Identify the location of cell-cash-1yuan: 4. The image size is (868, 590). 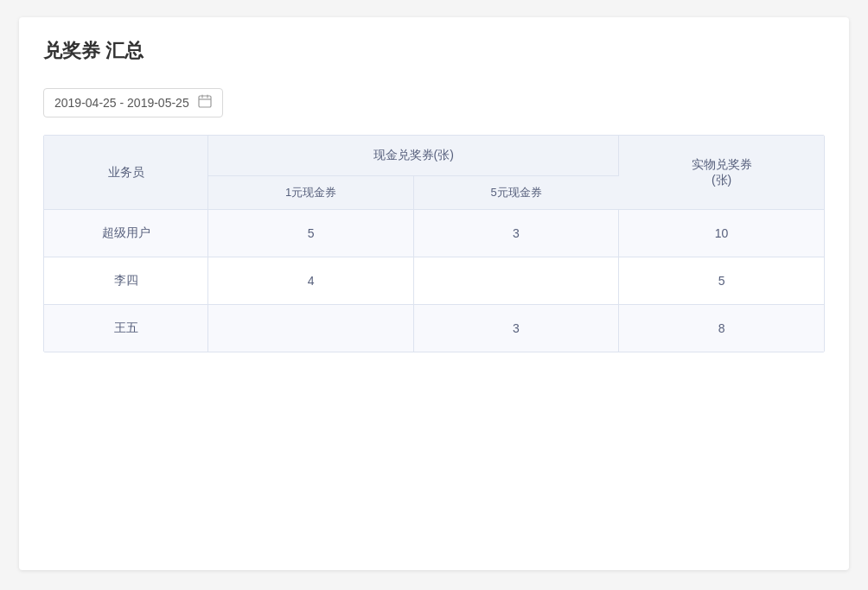
(311, 282).